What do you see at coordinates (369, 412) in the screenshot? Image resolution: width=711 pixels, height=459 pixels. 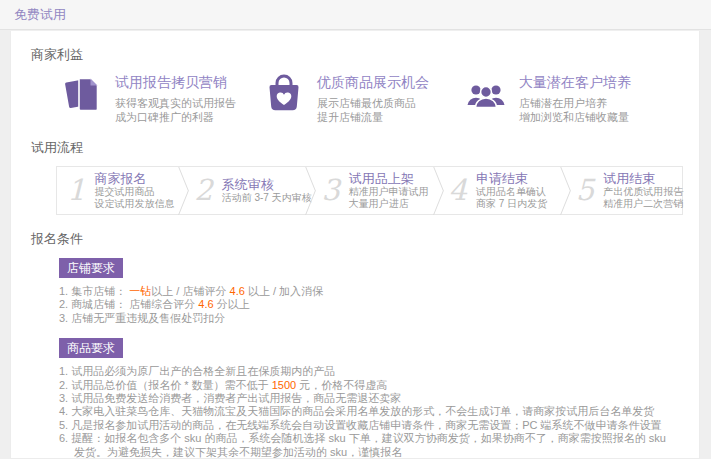 I see `condition-item: 4. 大家电入驻菜鸟仓库、天猫物流宝及天猫国际的商品会采用名单发放的形式，不会生…` at bounding box center [369, 412].